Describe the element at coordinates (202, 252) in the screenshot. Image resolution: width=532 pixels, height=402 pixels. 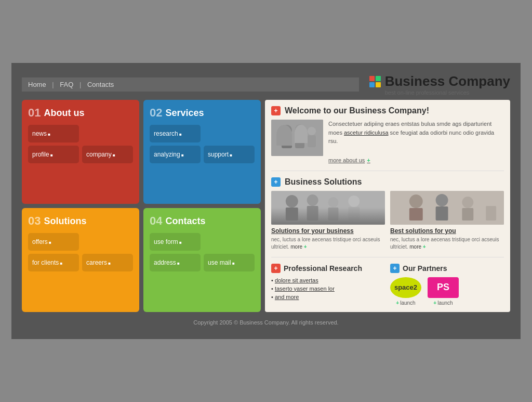
I see `contacts-grid: use form address use mail` at that location.